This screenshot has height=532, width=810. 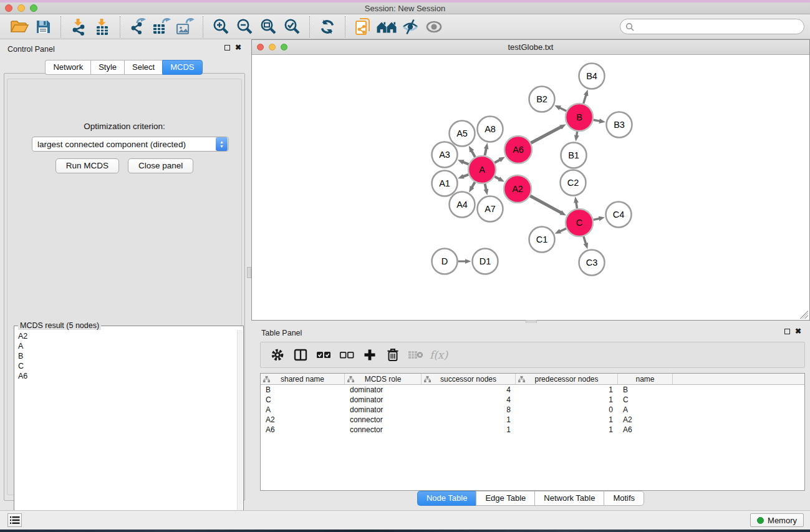 What do you see at coordinates (19, 27) in the screenshot?
I see `open-icon` at bounding box center [19, 27].